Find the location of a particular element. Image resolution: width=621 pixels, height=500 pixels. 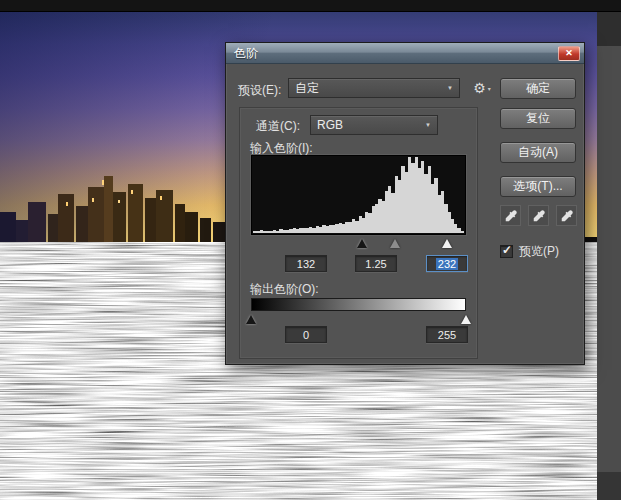

eyedropper-group is located at coordinates (538, 216).